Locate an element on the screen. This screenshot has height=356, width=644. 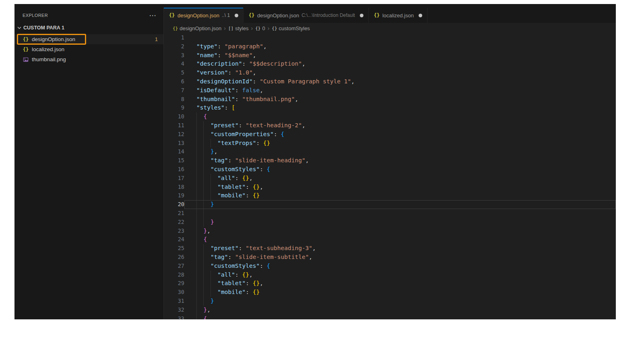
code-line-29: 29"tablet": {}, is located at coordinates (390, 284).